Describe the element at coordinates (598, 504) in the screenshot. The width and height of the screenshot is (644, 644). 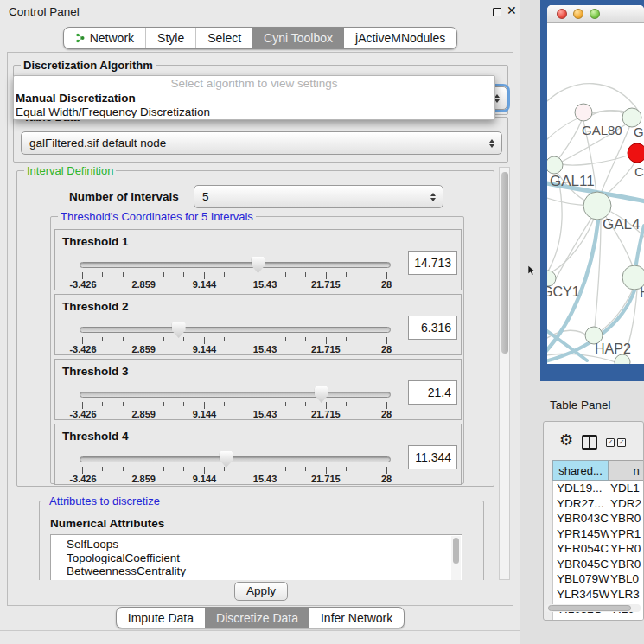
I see `table-row: YDR27...YDR2` at that location.